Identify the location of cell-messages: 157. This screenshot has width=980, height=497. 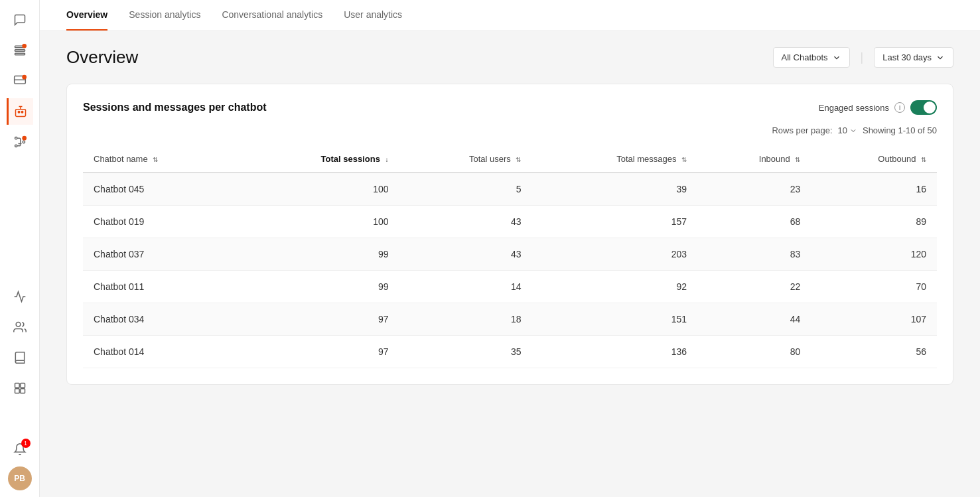
(614, 222).